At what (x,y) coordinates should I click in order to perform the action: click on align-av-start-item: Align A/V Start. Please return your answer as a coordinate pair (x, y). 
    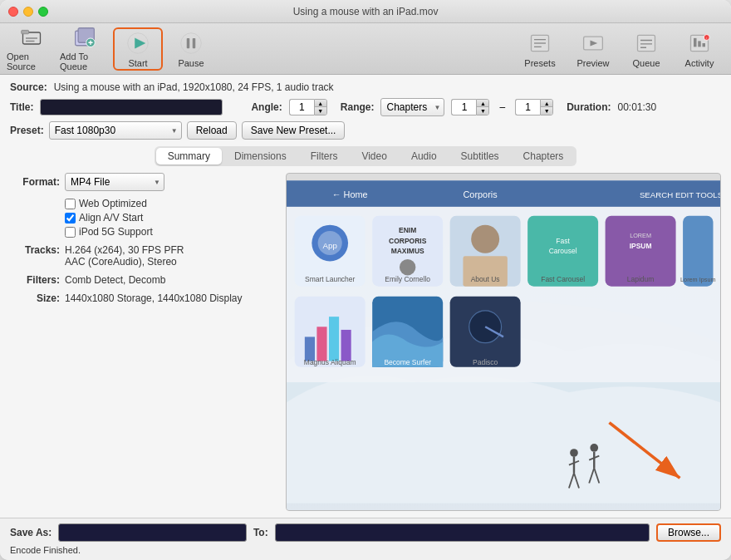
    Looking at the image, I should click on (109, 218).